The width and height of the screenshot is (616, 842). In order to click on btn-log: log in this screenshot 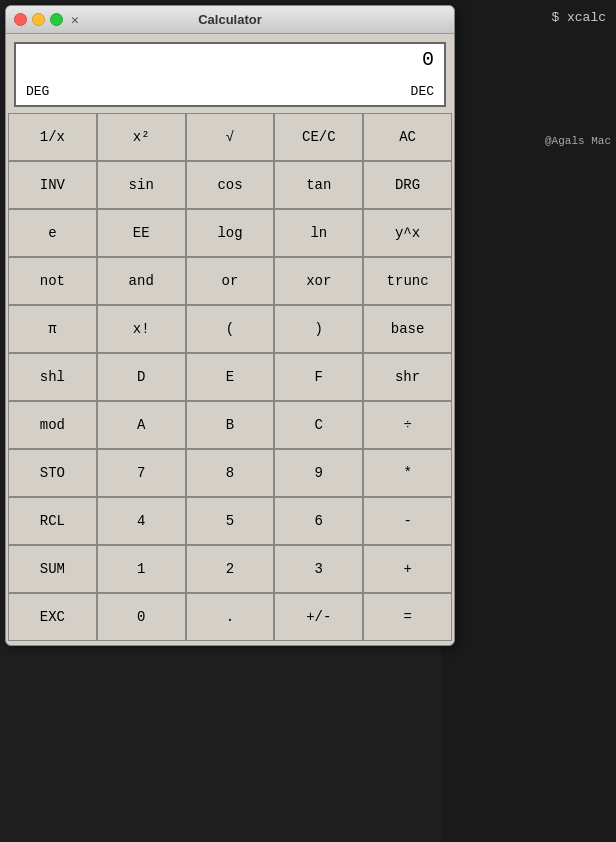, I will do `click(230, 233)`.